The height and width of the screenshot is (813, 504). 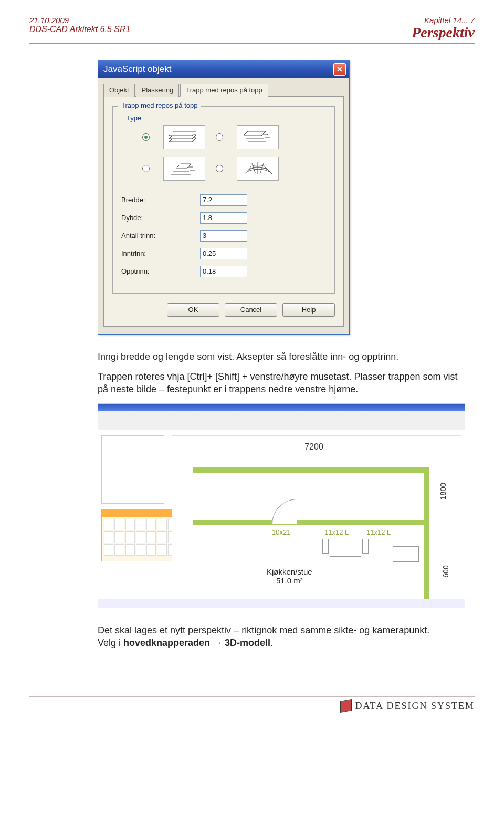 What do you see at coordinates (193, 310) in the screenshot?
I see `button-label: OK` at bounding box center [193, 310].